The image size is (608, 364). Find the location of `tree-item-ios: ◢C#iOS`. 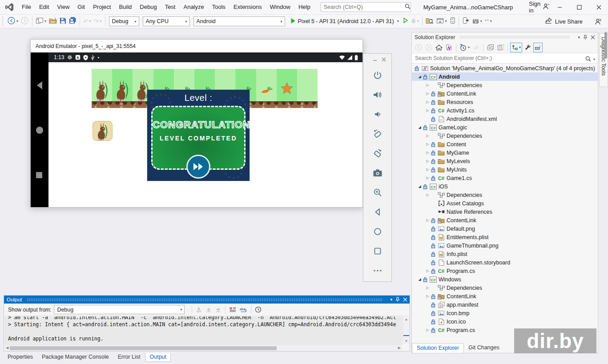

tree-item-ios: ◢C#iOS is located at coordinates (505, 187).